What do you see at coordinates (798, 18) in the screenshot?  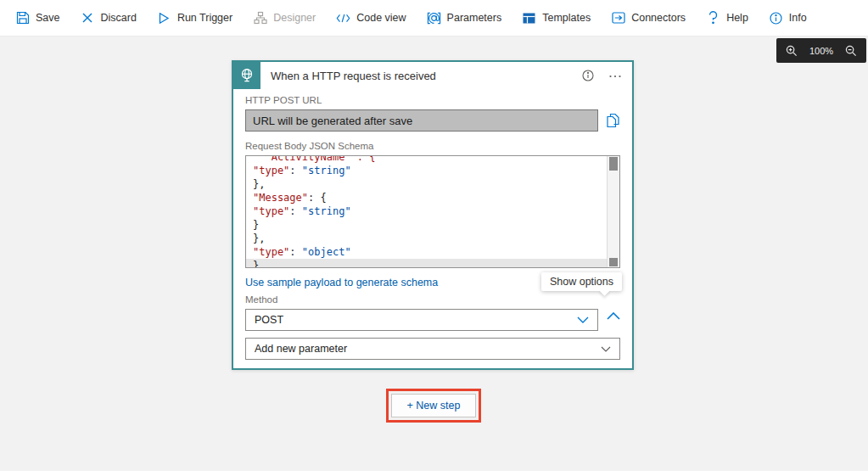 I see `toolbar-item-label: Info` at bounding box center [798, 18].